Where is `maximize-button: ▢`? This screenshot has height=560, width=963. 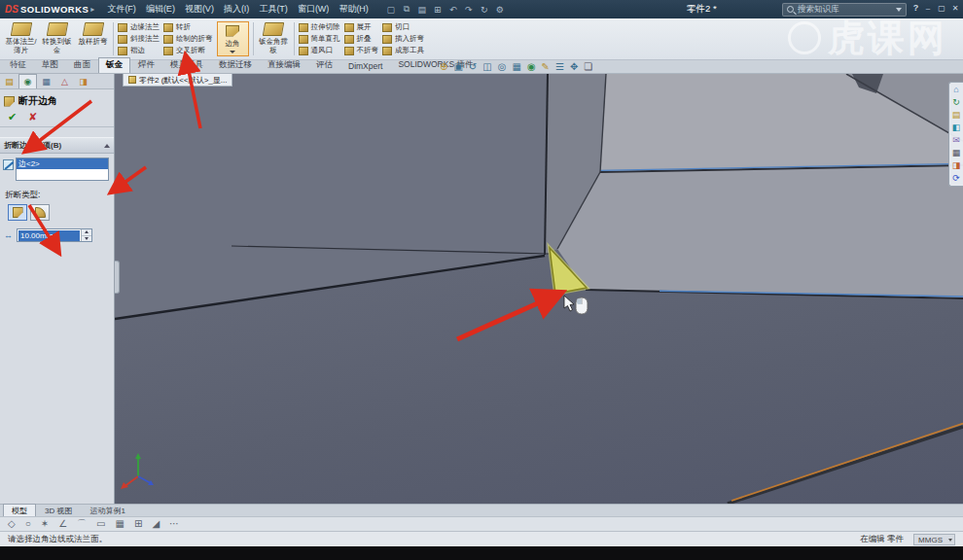 maximize-button: ▢ is located at coordinates (942, 8).